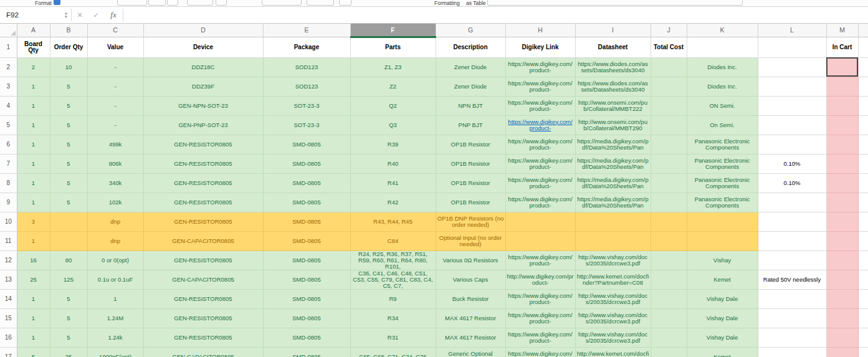  Describe the element at coordinates (470, 145) in the screenshot. I see `cell-G6: OP1B Resistor` at that location.